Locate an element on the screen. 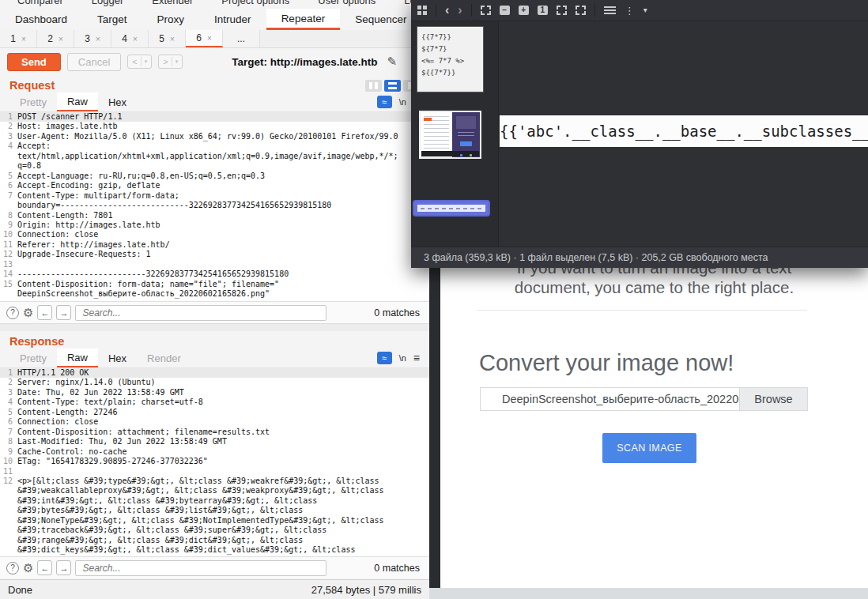 The width and height of the screenshot is (868, 599). layout-rows-icon is located at coordinates (392, 85).